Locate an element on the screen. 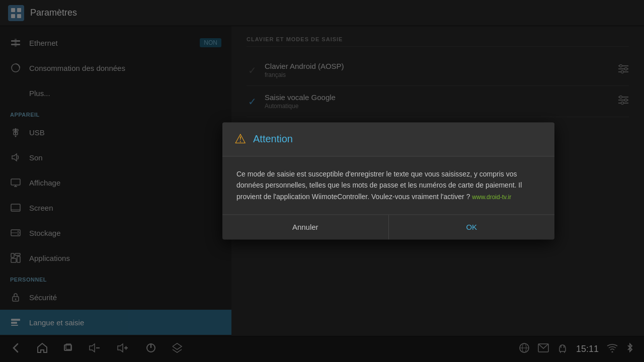 The image size is (644, 362). warning-icon: ⚠ is located at coordinates (240, 139).